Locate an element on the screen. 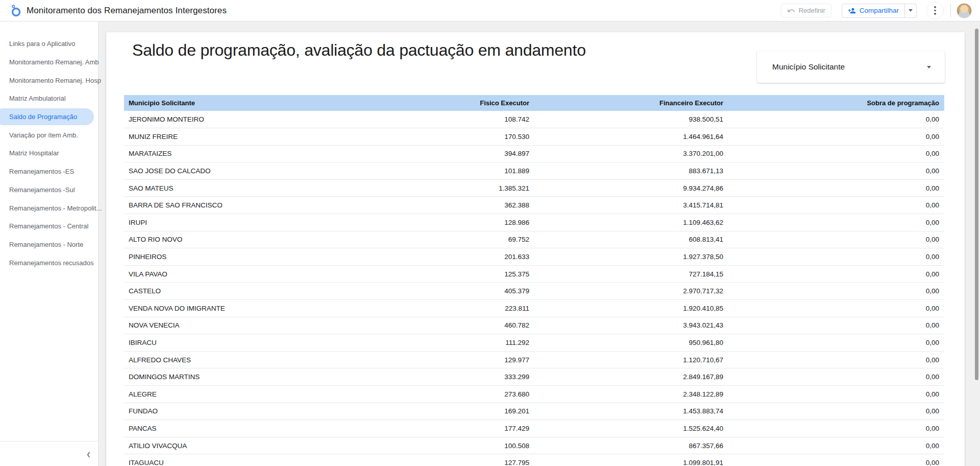 The height and width of the screenshot is (466, 980). sidebar-item-variacao-por-item-amb: Variação por ítem Amb. is located at coordinates (49, 135).